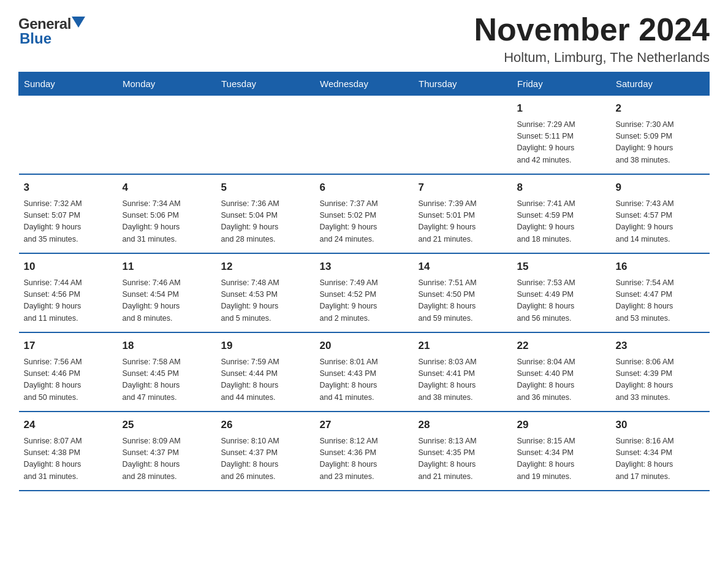 Image resolution: width=728 pixels, height=563 pixels. Describe the element at coordinates (167, 267) in the screenshot. I see `day-number: 11` at that location.